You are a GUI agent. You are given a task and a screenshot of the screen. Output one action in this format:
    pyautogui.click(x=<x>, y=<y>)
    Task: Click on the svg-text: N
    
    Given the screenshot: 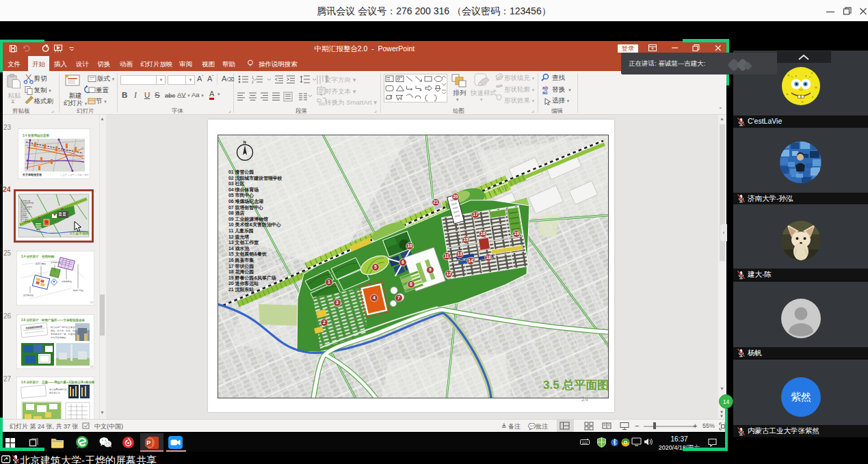 What is the action you would take?
    pyautogui.click(x=245, y=142)
    